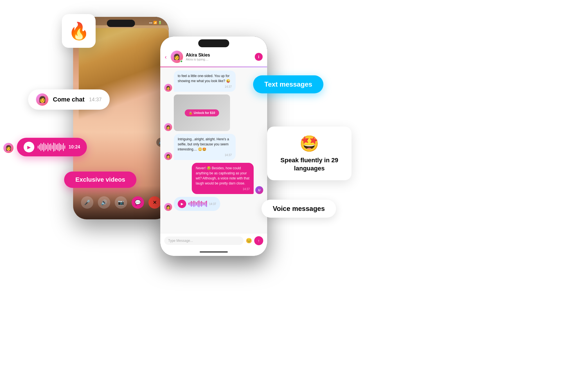 This screenshot has height=392, width=588. What do you see at coordinates (259, 57) in the screenshot?
I see `chat-info-button: i` at bounding box center [259, 57].